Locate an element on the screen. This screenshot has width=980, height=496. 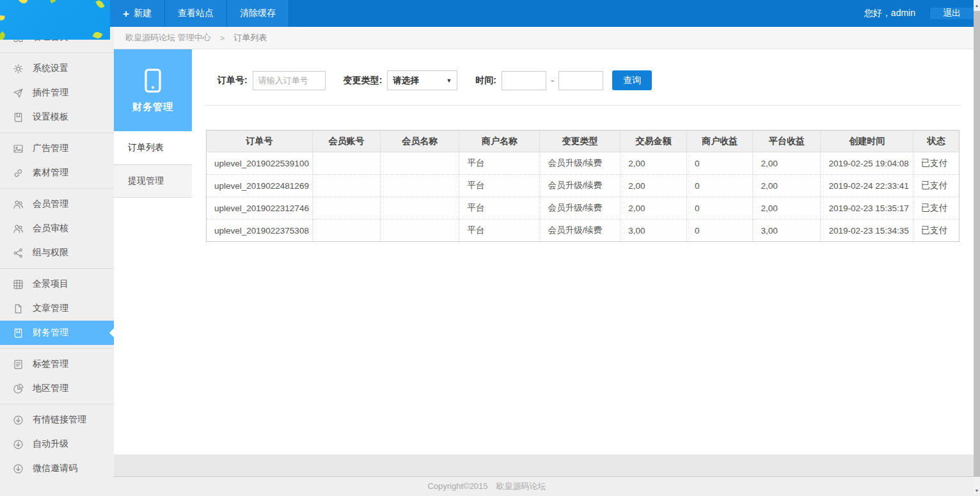
topbar-button-label: 新建 is located at coordinates (143, 13).